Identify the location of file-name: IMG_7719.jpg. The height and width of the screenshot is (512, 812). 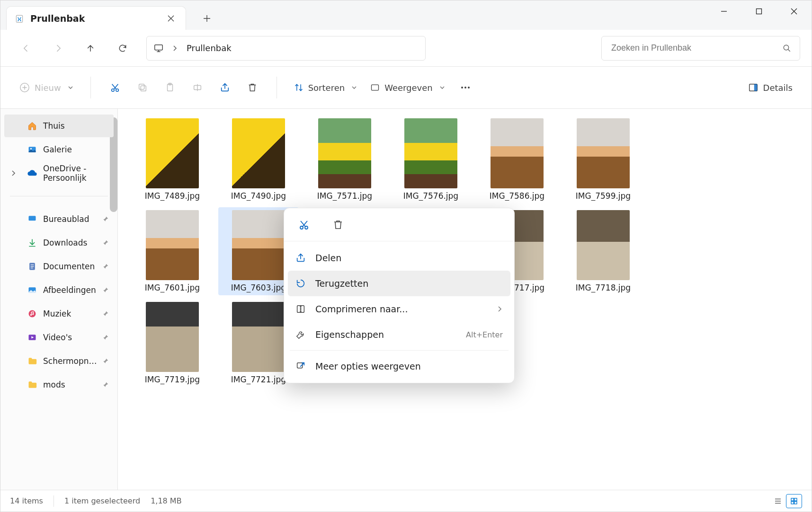
(172, 380).